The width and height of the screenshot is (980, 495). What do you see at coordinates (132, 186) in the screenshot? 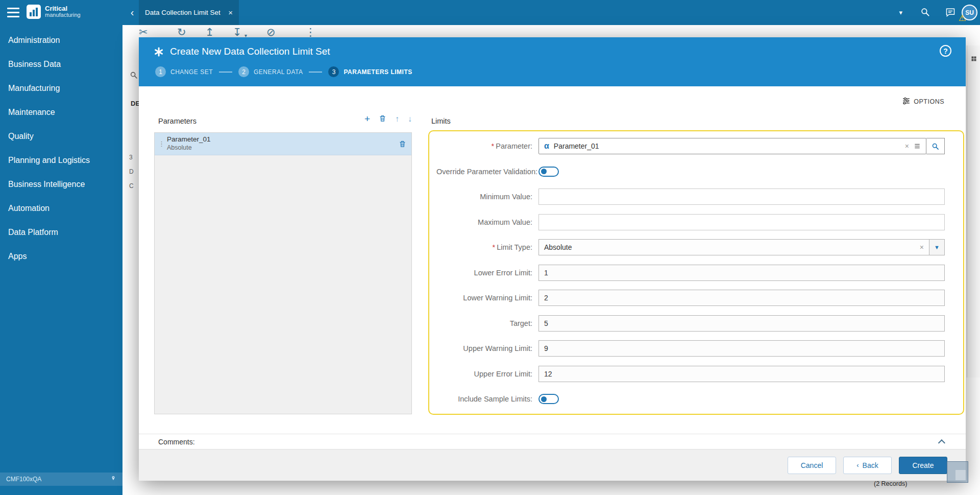
I see `background-text-fragment: C` at bounding box center [132, 186].